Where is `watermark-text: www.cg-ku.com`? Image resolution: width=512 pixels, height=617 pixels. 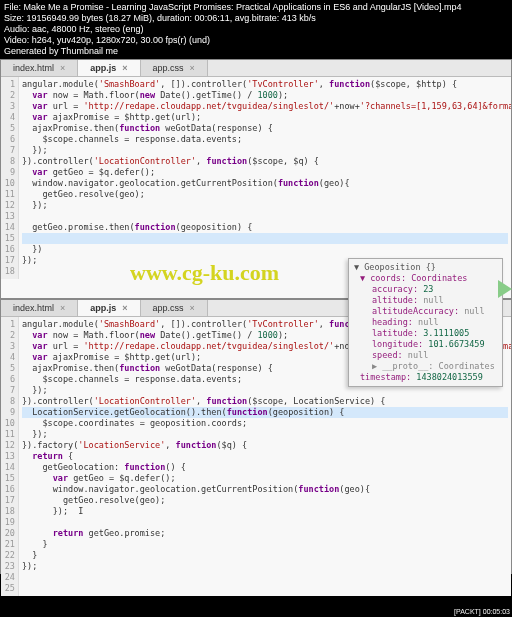 watermark-text: www.cg-ku.com is located at coordinates (204, 273).